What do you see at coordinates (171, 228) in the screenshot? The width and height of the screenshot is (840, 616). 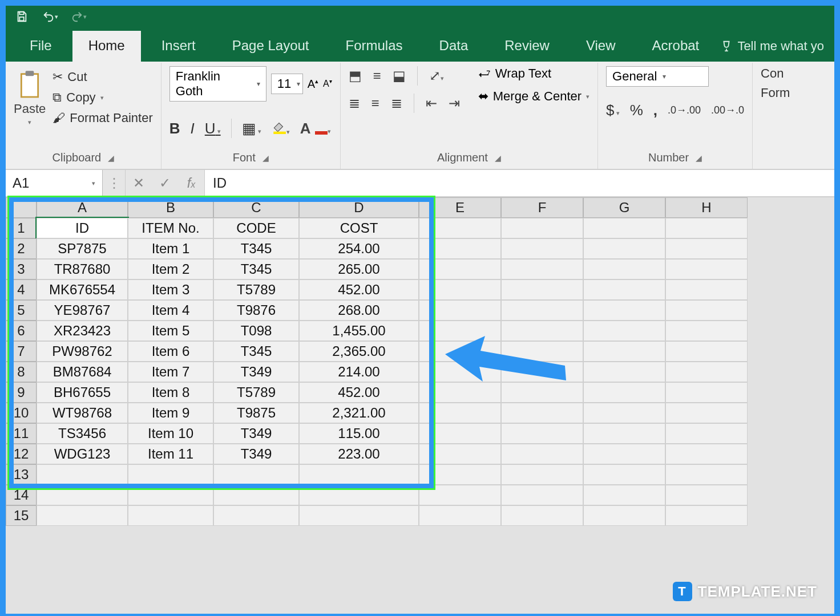 I see `cell: ITEM No.` at bounding box center [171, 228].